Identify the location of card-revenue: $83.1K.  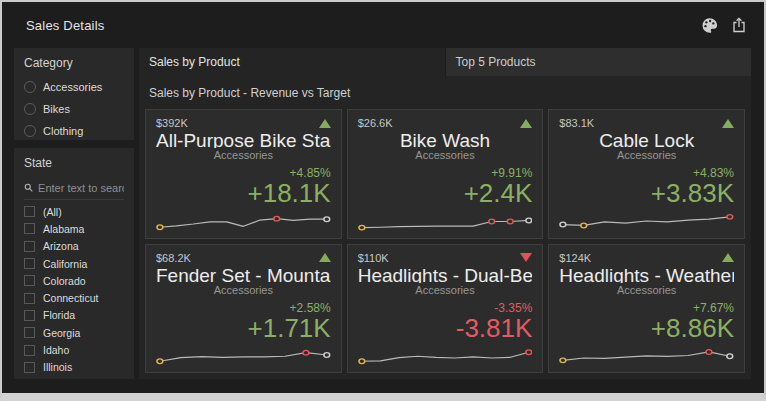
(576, 123).